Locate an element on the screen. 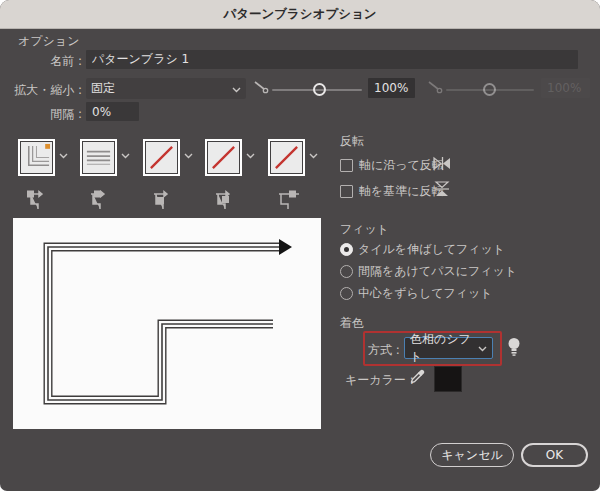 This screenshot has height=491, width=600. flip-across-icon is located at coordinates (442, 190).